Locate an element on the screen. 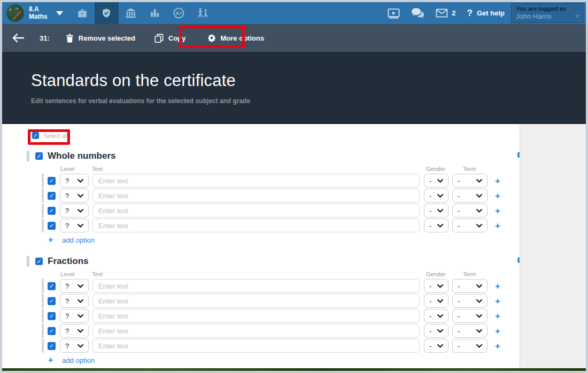  shield-check-icon is located at coordinates (107, 13).